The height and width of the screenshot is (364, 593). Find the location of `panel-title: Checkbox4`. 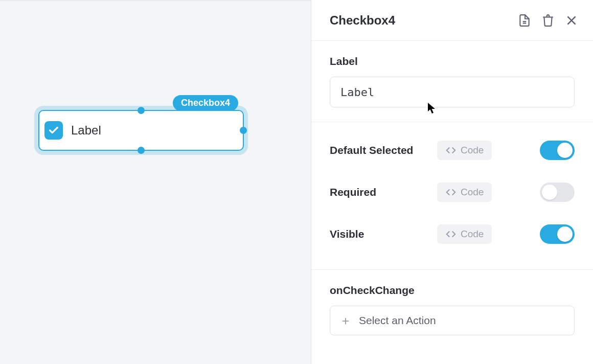

panel-title: Checkbox4 is located at coordinates (423, 20).